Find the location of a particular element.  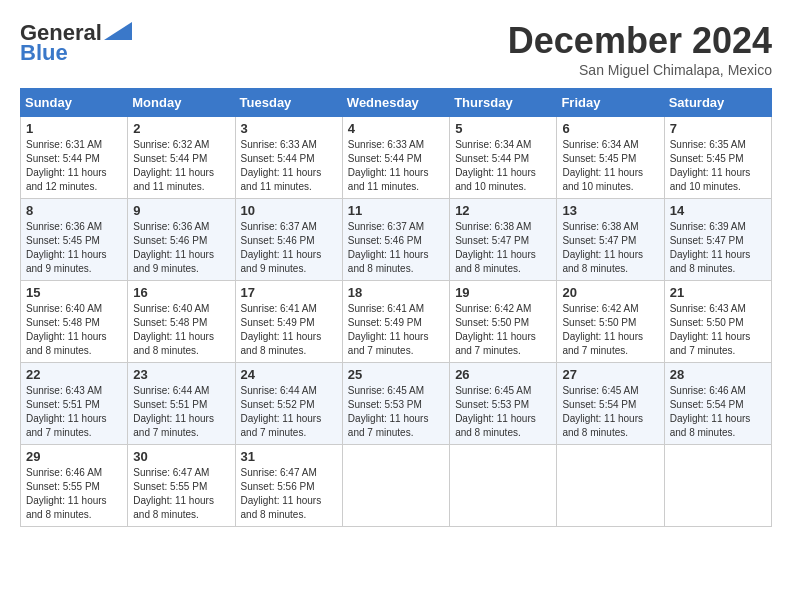

day-cell: 15 Sunrise: 6:40 AM Sunset: 5:48 PM Dayl… is located at coordinates (74, 322).